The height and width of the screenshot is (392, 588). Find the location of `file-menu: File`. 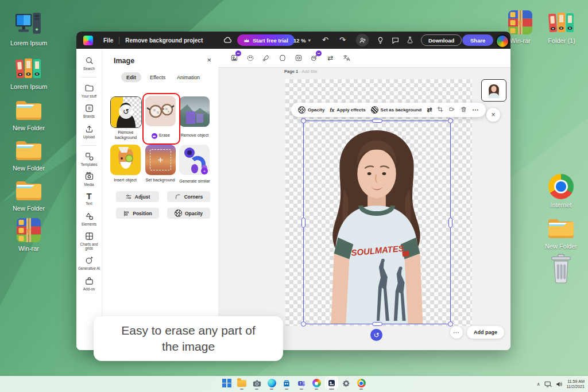

file-menu: File is located at coordinates (108, 40).